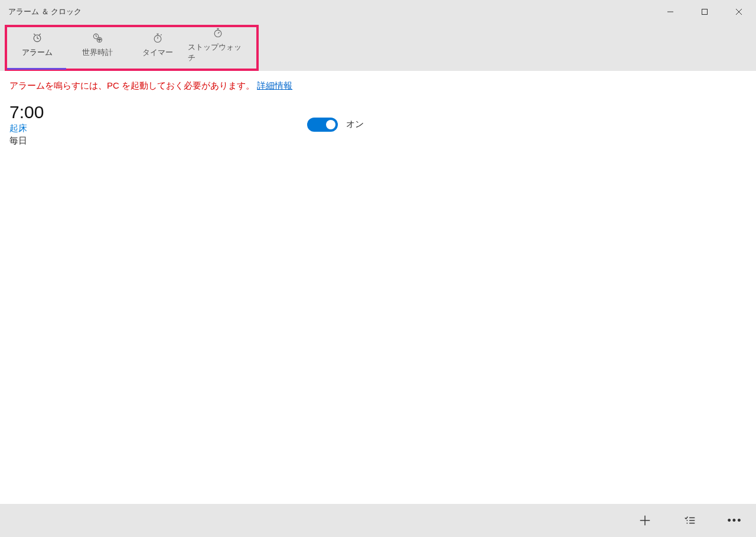 The width and height of the screenshot is (756, 537). Describe the element at coordinates (218, 32) in the screenshot. I see `stopwatch-icon` at that location.